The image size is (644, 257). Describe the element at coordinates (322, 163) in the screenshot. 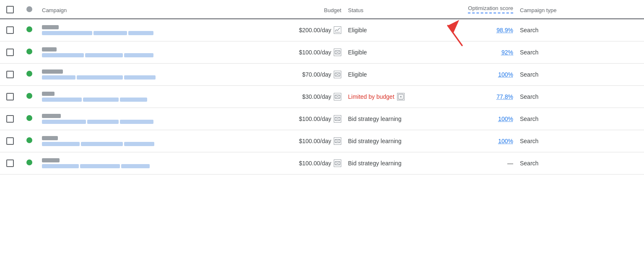

I see `table-row: $100.00/dayBid strategy learning—Search` at that location.